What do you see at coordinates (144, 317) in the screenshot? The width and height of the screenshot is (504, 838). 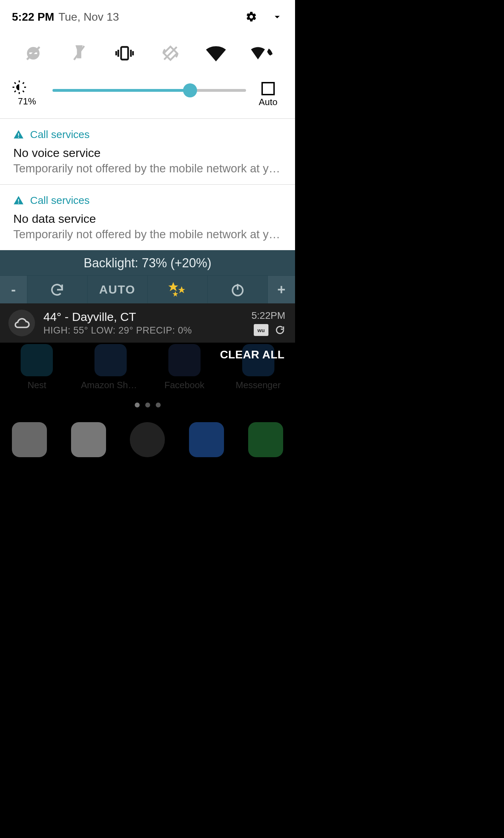 I see `weather-summary: 44° - Dayville, CT` at bounding box center [144, 317].